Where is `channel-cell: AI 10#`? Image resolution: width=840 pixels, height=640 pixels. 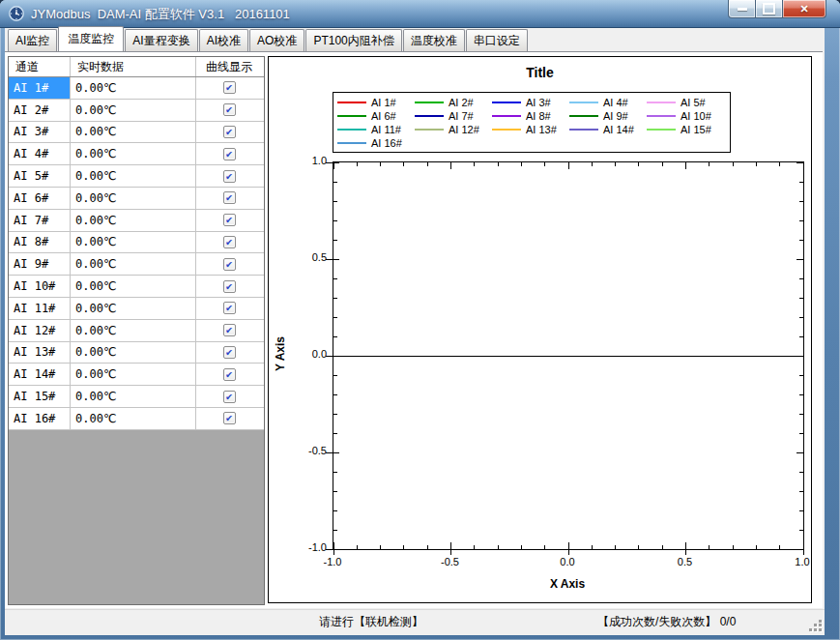
channel-cell: AI 10# is located at coordinates (40, 286).